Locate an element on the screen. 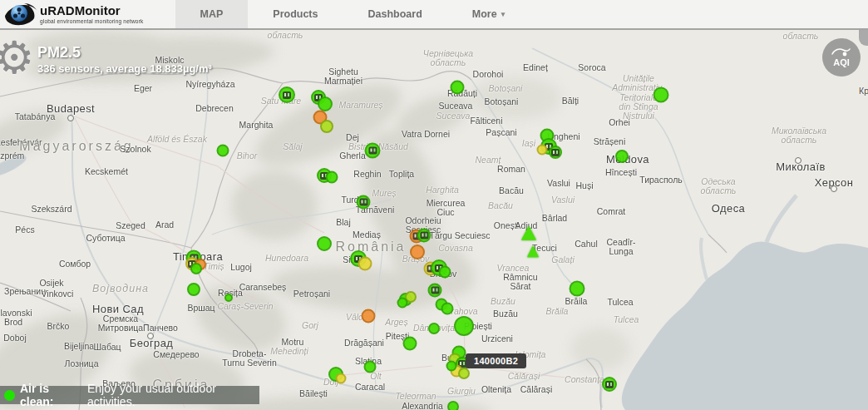  metric-title: PM2.5 is located at coordinates (59, 53).